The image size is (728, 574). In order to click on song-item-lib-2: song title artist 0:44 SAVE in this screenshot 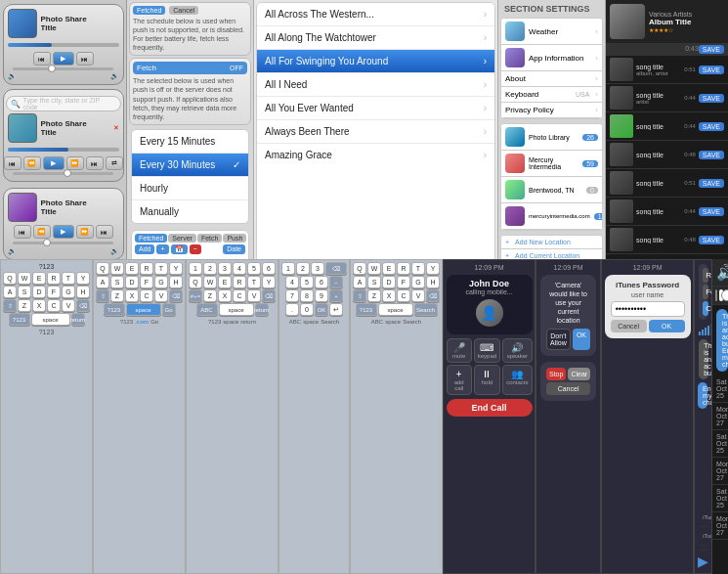, I will do `click(666, 98)`.